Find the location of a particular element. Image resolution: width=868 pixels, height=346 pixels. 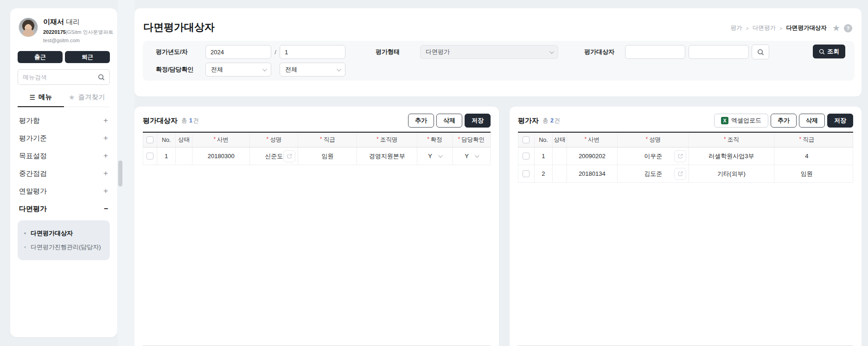

tab-favorites: ★ 즐겨찾기 is located at coordinates (87, 100).